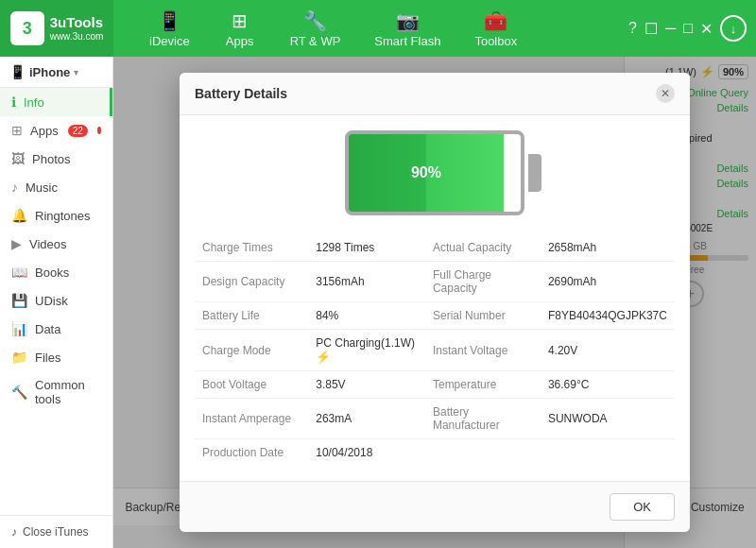  I want to click on download-button: ↓, so click(733, 28).